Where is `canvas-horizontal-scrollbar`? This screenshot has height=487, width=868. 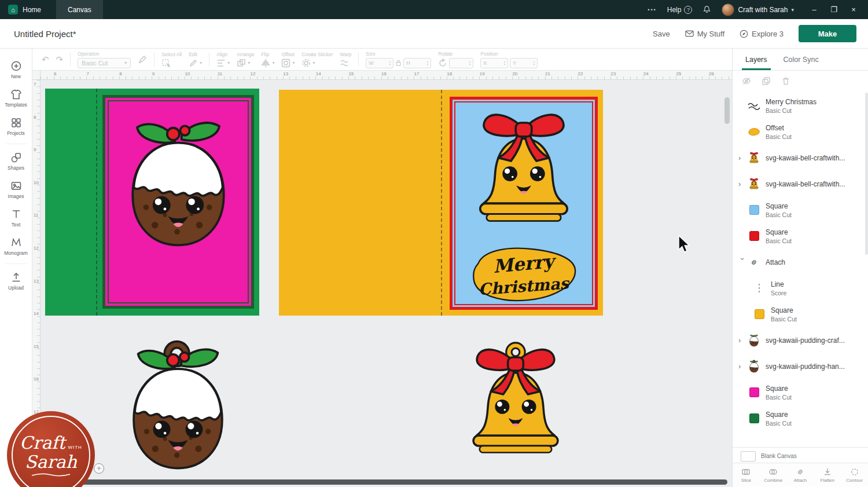
canvas-horizontal-scrollbar is located at coordinates (402, 482).